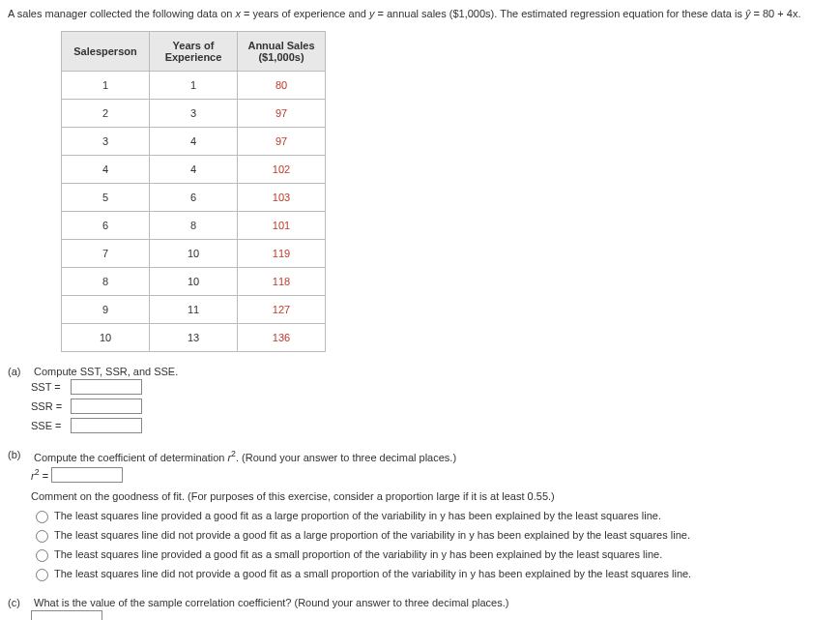 The image size is (840, 620). What do you see at coordinates (560, 14) in the screenshot?
I see `intro-text-y: = annual sales ($1,000s). The estimated …` at bounding box center [560, 14].